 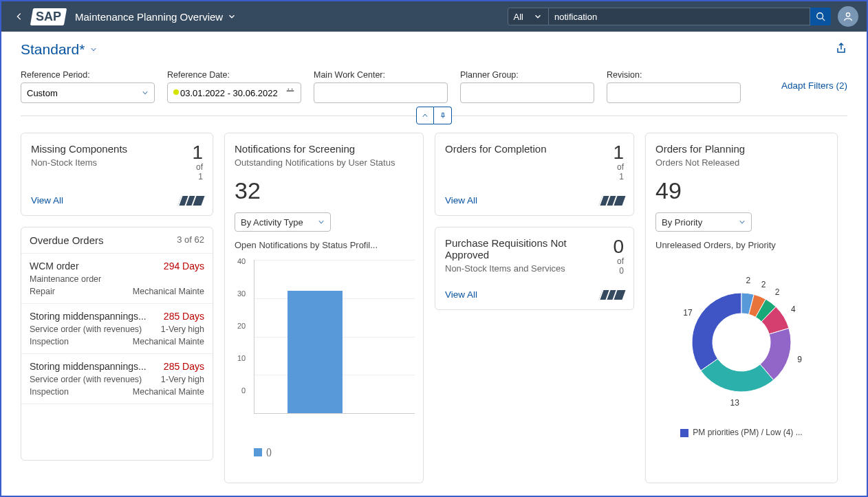 I want to click on sap-logo: SAP, so click(x=48, y=16).